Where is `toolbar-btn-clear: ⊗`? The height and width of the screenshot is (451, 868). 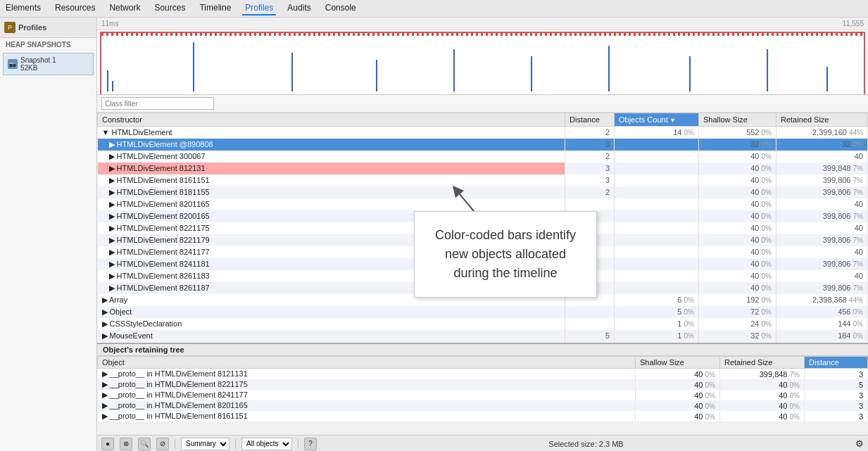 toolbar-btn-clear: ⊗ is located at coordinates (126, 444).